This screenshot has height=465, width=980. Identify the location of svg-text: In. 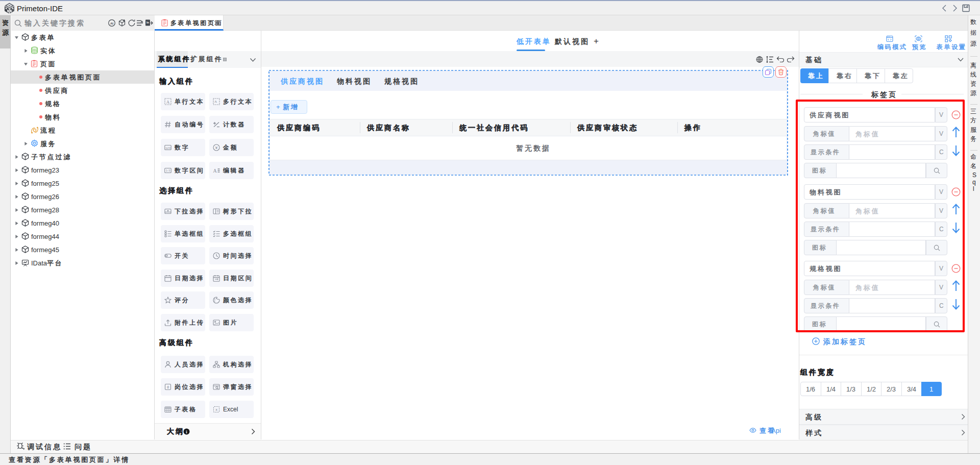
(148, 22).